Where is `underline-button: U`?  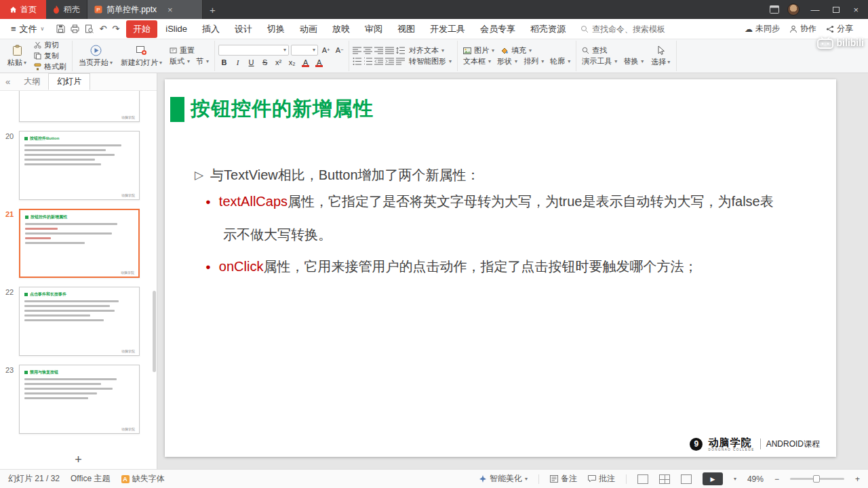
underline-button: U is located at coordinates (251, 62).